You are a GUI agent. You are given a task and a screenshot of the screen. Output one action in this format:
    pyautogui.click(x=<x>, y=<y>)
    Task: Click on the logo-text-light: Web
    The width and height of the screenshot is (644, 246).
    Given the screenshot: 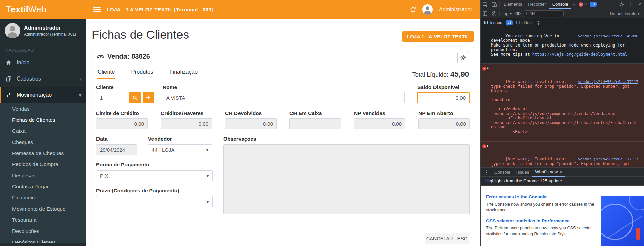 What is the action you would take?
    pyautogui.click(x=37, y=9)
    